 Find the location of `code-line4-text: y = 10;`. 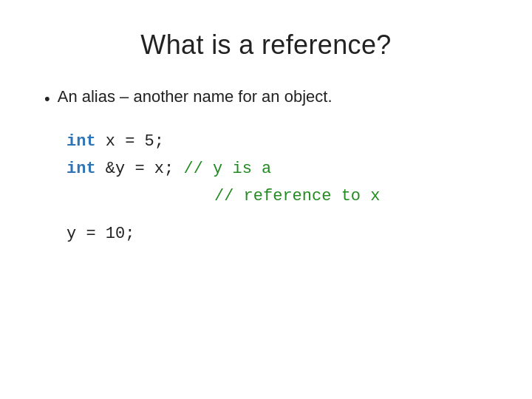

code-line4-text: y = 10; is located at coordinates (100, 233).